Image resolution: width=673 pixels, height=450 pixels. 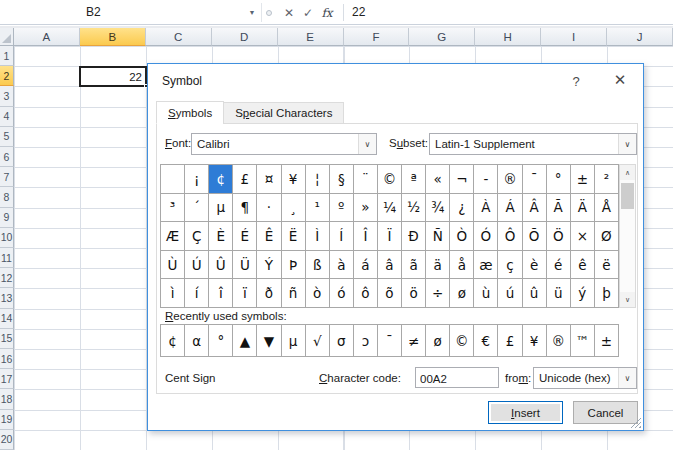 I want to click on column-header-d: D, so click(x=245, y=37).